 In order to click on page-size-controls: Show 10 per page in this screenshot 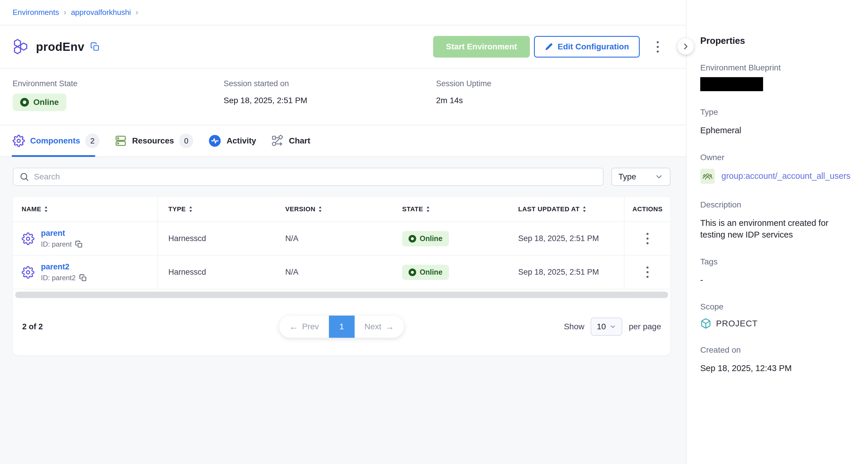, I will do `click(613, 327)`.